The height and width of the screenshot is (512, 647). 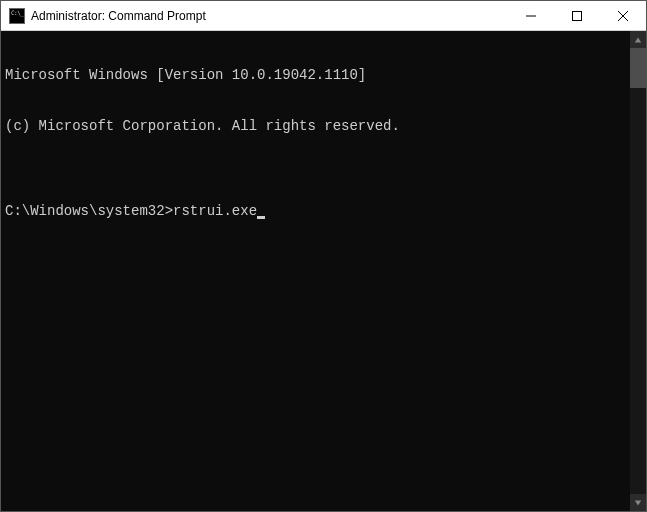 What do you see at coordinates (638, 271) in the screenshot?
I see `vertical-scrollbar` at bounding box center [638, 271].